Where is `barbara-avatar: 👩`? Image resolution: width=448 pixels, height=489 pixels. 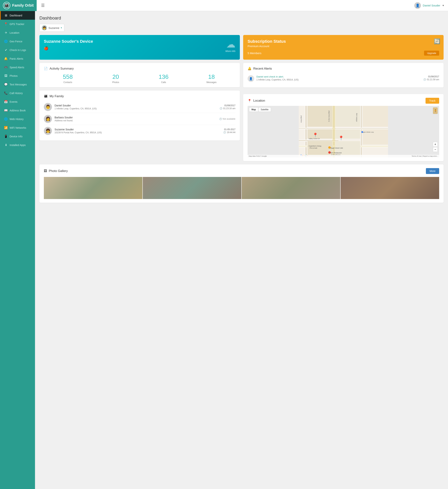
barbara-avatar: 👩 is located at coordinates (48, 119).